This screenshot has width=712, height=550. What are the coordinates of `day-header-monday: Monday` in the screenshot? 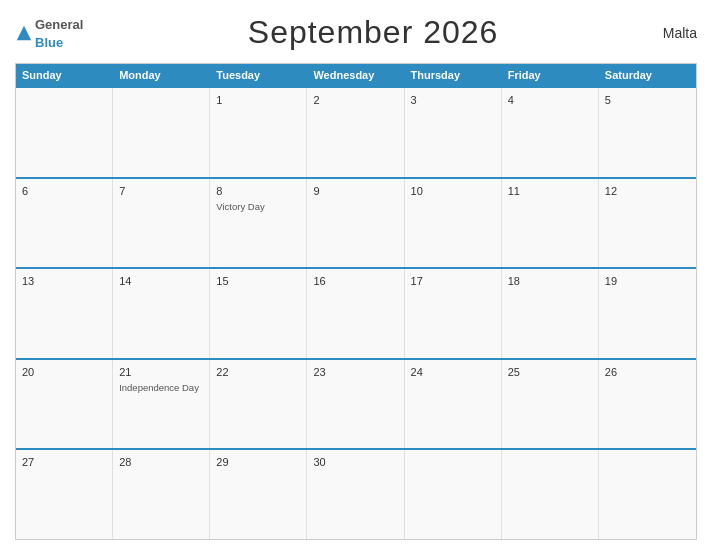 It's located at (162, 75).